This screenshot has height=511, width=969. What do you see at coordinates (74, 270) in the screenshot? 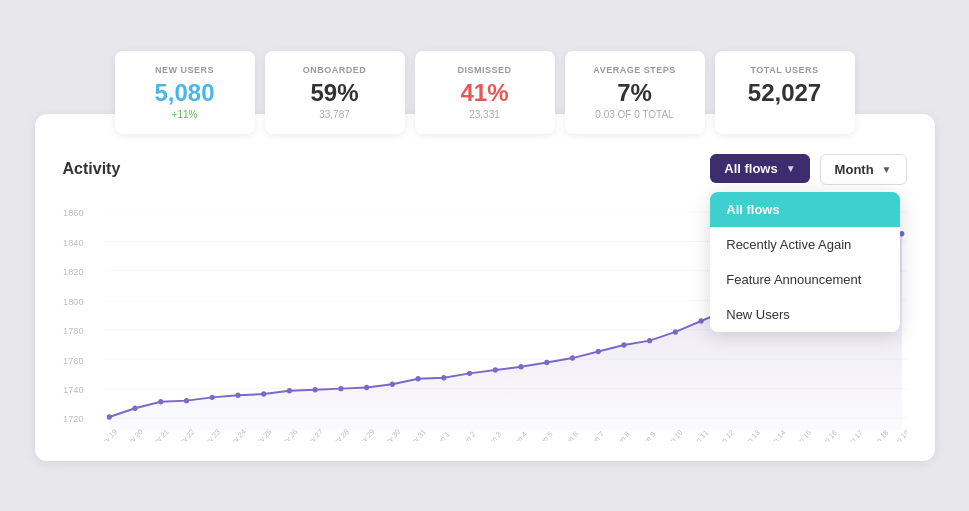
I see `svg-text: 1820` at bounding box center [74, 270].